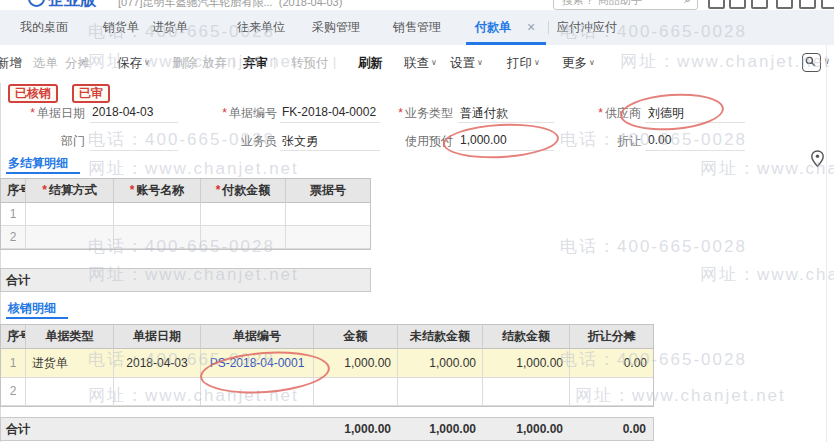 This screenshot has height=442, width=834. I want to click on more-button: 更多∨, so click(578, 64).